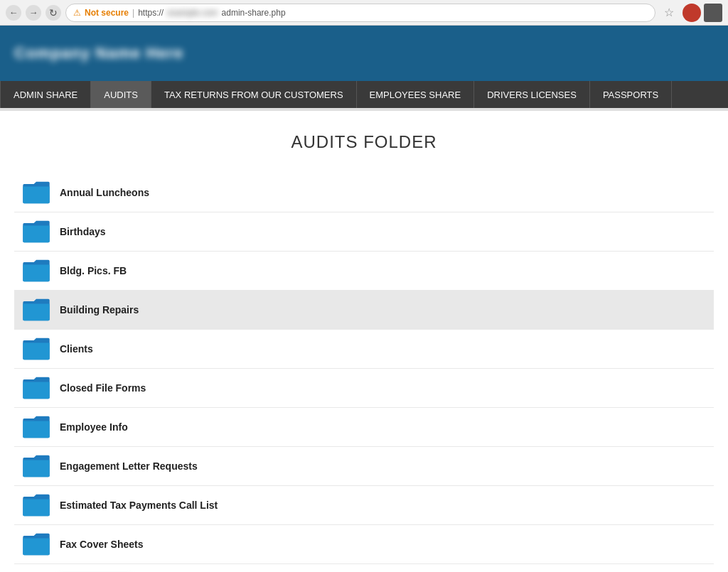 The height and width of the screenshot is (572, 728). I want to click on folder-name: Birthdays, so click(82, 232).